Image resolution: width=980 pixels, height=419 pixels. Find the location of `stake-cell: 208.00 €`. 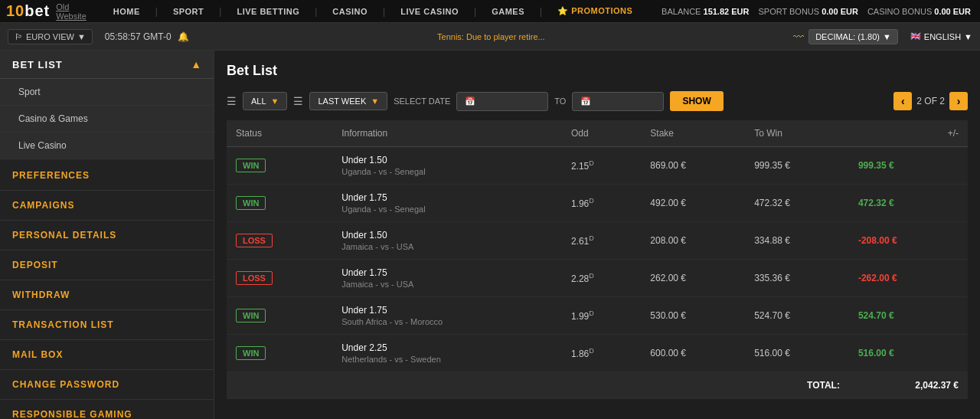

stake-cell: 208.00 € is located at coordinates (693, 241).